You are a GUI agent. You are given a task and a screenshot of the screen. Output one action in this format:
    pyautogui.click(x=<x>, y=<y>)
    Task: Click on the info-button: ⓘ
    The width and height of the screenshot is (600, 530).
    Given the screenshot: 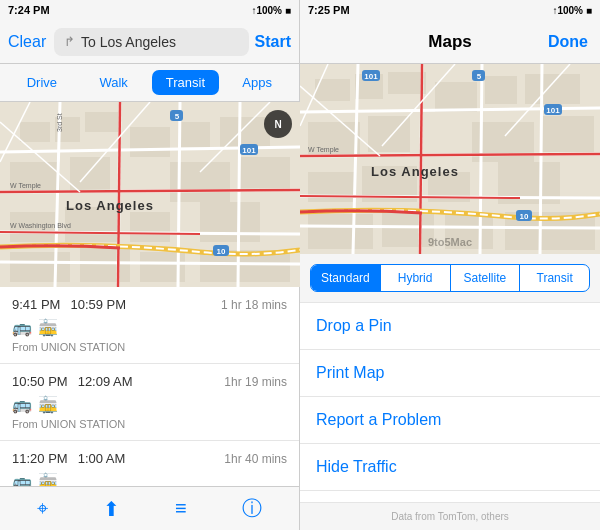 What is the action you would take?
    pyautogui.click(x=252, y=508)
    